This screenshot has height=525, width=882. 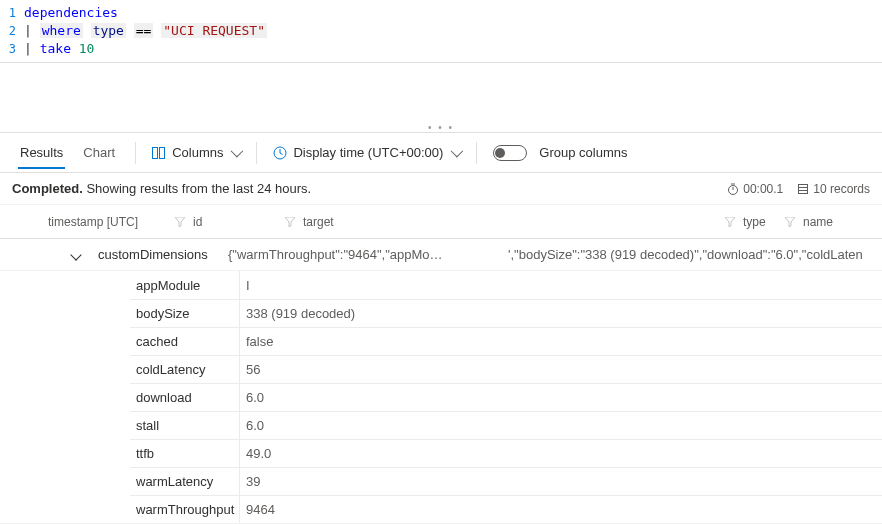 I want to click on detail-row: cachedfalse, so click(x=506, y=341).